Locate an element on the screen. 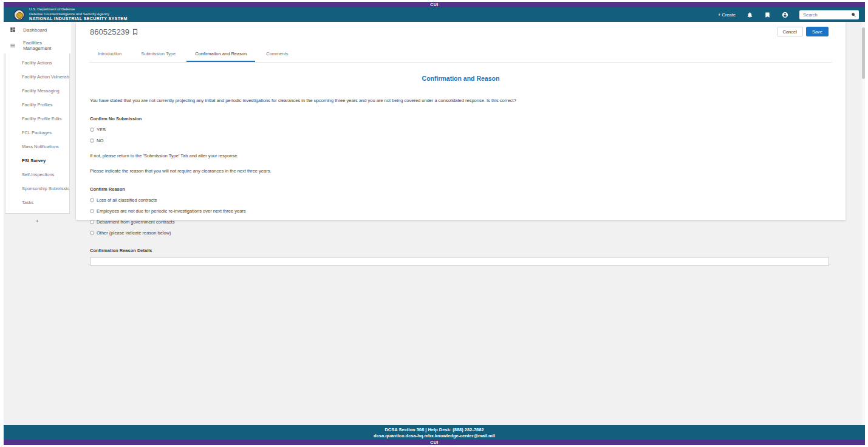 The height and width of the screenshot is (447, 868). sidebar-item-mass-notifications: Mass Notifications is located at coordinates (38, 147).